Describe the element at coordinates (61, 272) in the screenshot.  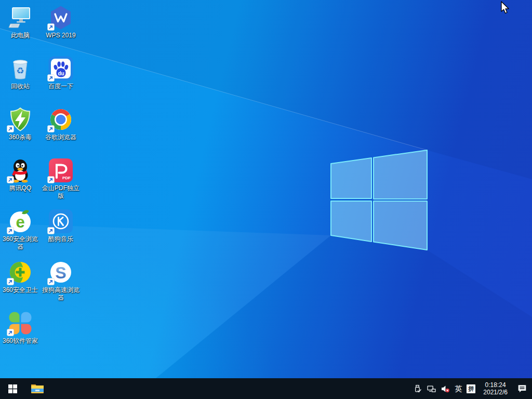
I see `sogou-browser-icon: S` at that location.